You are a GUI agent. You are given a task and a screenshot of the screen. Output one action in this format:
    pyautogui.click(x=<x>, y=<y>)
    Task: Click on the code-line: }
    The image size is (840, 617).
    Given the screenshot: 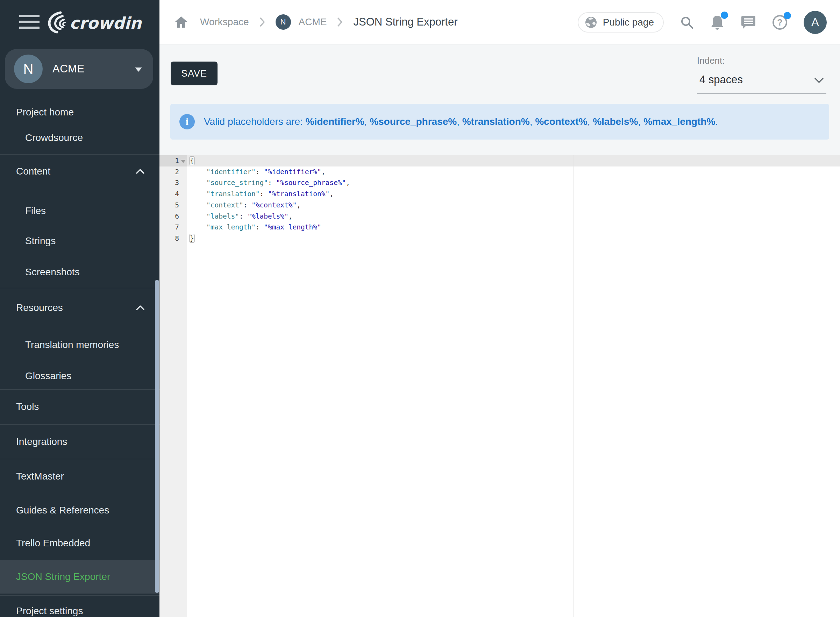 What is the action you would take?
    pyautogui.click(x=192, y=239)
    